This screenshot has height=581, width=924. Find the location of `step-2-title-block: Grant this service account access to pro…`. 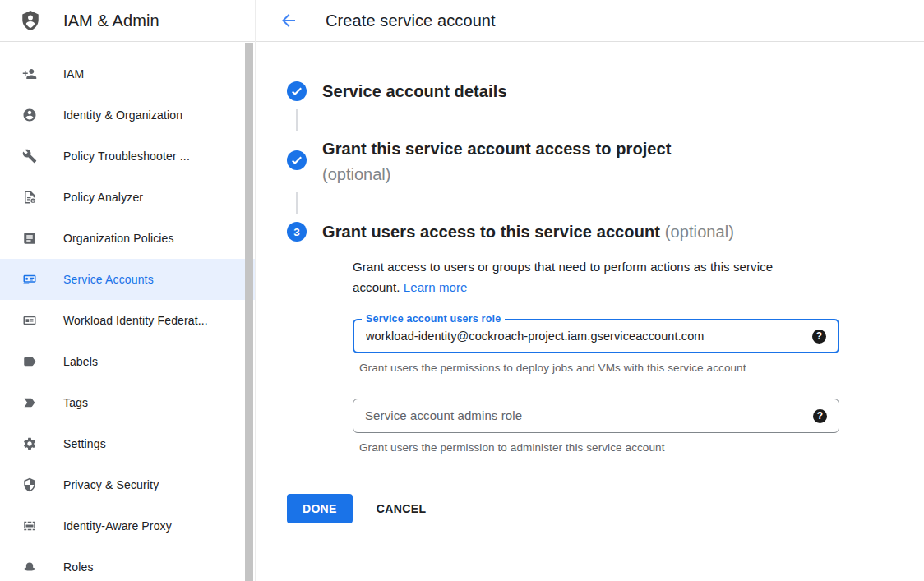

step-2-title-block: Grant this service account access to pro… is located at coordinates (489, 161).